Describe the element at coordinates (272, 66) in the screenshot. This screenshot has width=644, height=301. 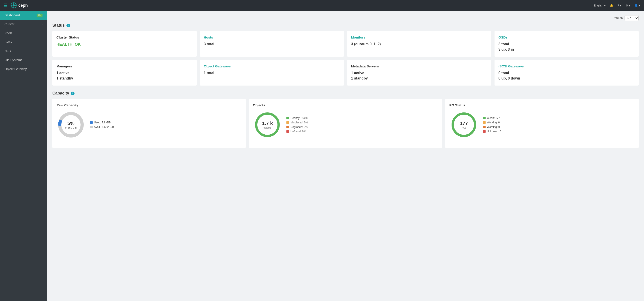
I see `object-gateways-title: Object Gateways` at that location.